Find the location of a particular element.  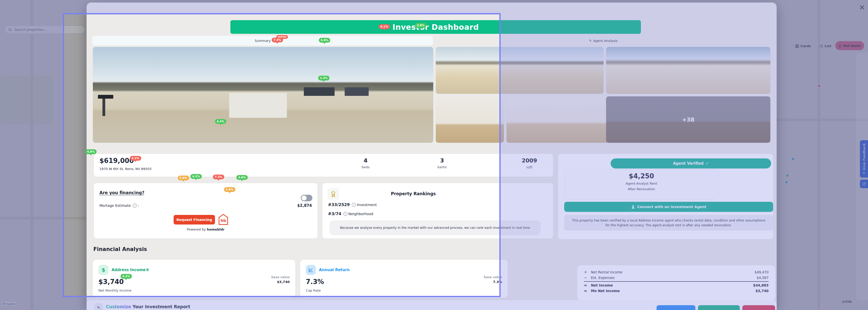

summary-row: =Mo Net Income$3,740 is located at coordinates (676, 291).